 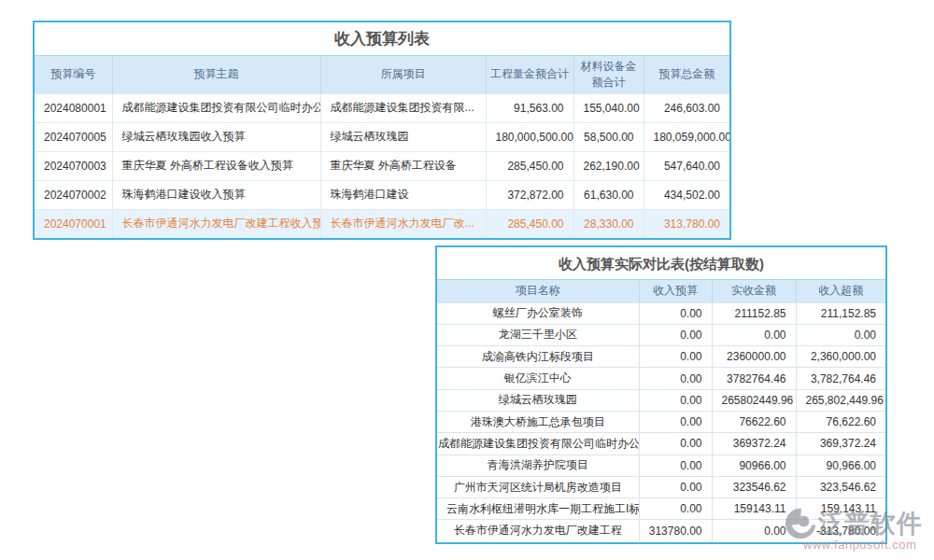 I want to click on table-row: 成渝高铁内江标段项目0.002360000.002,360,000.00, so click(x=661, y=357).